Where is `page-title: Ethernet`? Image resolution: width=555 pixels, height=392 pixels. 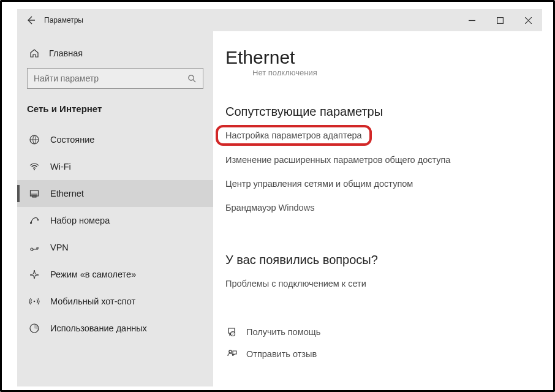
page-title: Ethernet is located at coordinates (377, 58).